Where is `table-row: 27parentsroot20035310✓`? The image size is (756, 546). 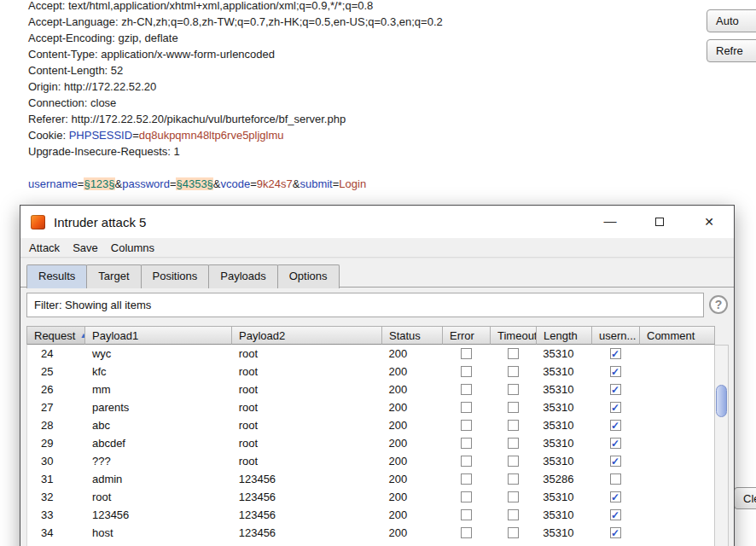
table-row: 27parentsroot20035310✓ is located at coordinates (370, 408).